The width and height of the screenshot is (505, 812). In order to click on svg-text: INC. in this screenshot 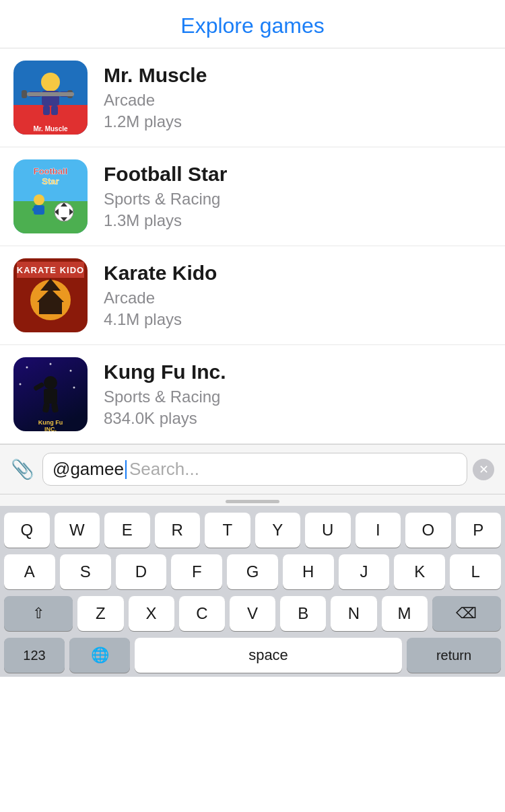, I will do `click(50, 429)`.